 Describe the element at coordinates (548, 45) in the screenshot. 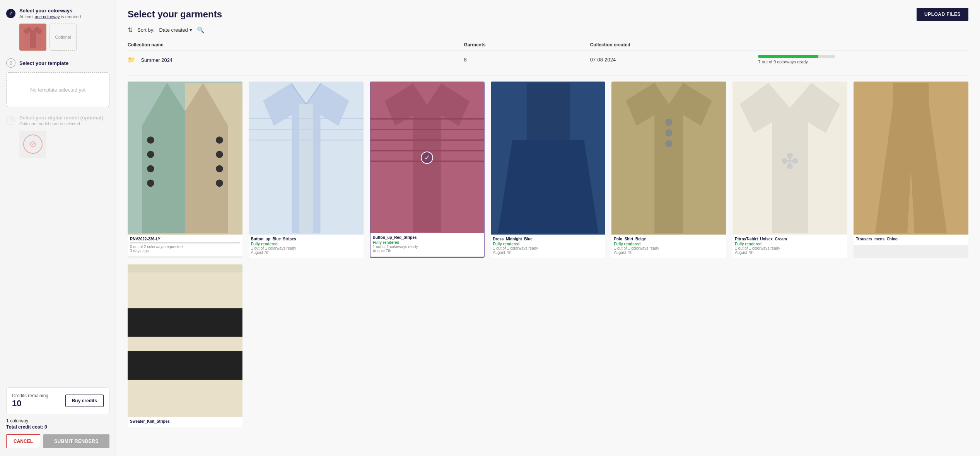

I see `table-header-row: Collection name Garments Collection crea…` at that location.